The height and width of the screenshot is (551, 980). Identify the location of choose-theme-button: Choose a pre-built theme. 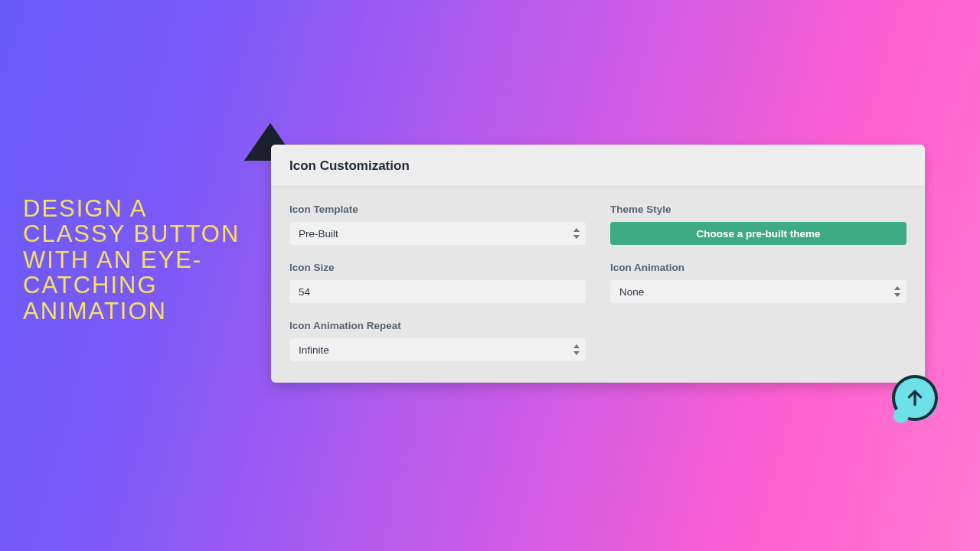
(758, 233).